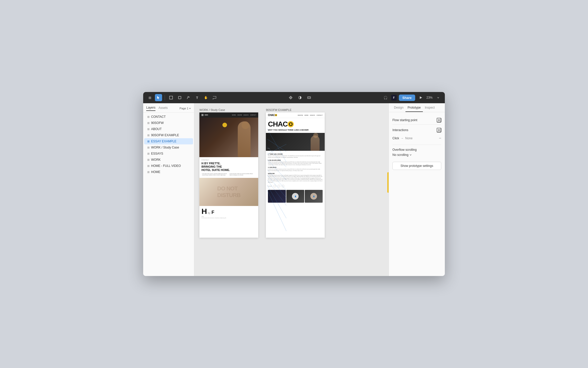 The width and height of the screenshot is (588, 368). Describe the element at coordinates (295, 130) in the screenshot. I see `mock2-subtitle: WHY YOU SHOULD THINK LIKE A BOXER` at that location.